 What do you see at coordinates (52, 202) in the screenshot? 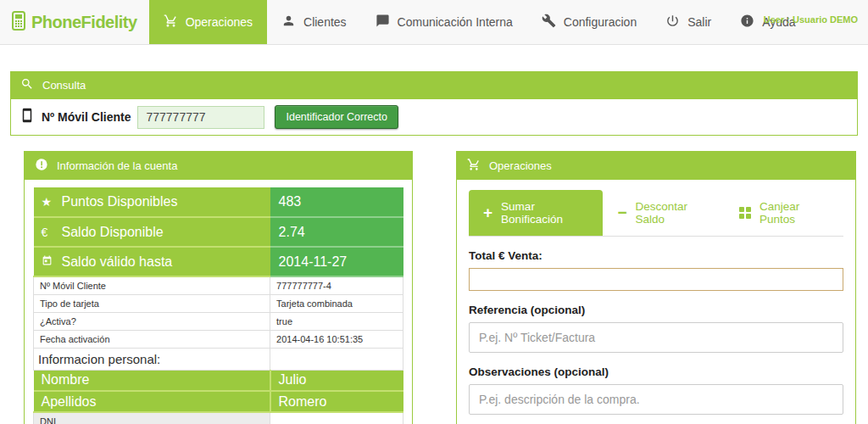
I see `star-icon: ★` at bounding box center [52, 202].